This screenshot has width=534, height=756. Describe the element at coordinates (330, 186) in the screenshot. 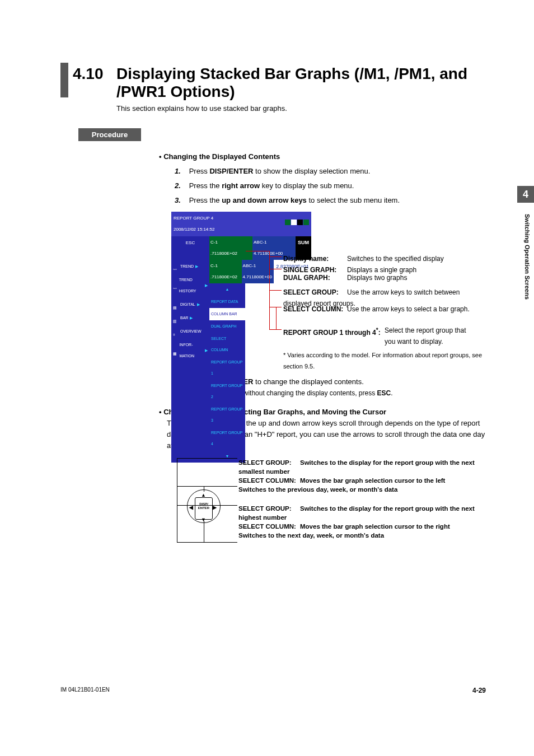

I see `step-2: 2. Press the right arrow key to display …` at that location.